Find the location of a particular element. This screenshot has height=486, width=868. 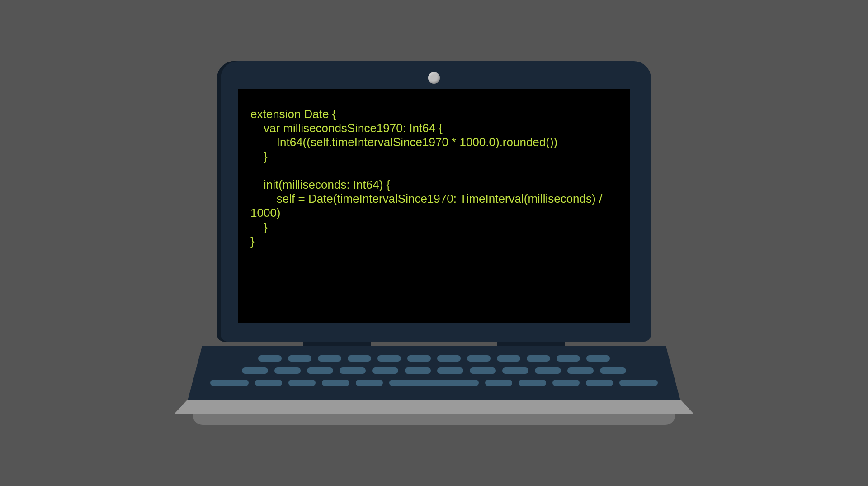

laptop-base-bottom is located at coordinates (434, 419).